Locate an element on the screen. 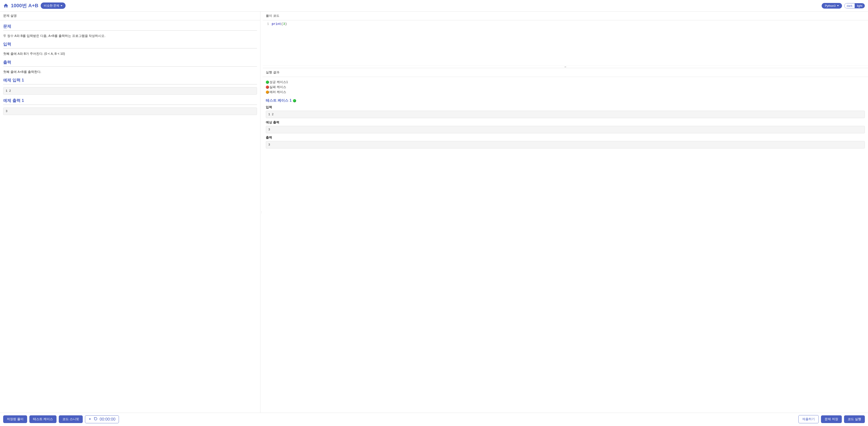  code-text: print(3) is located at coordinates (570, 24).